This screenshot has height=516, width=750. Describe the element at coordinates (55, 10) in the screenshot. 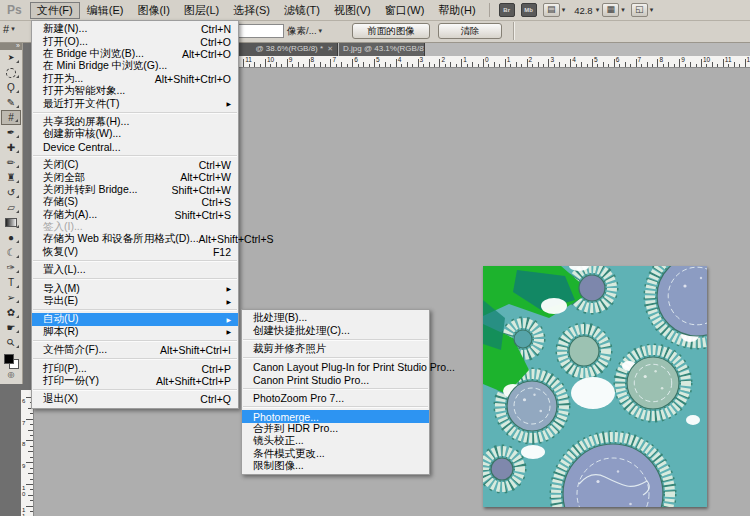

I see `menubar-item-file: 文件(F)` at that location.